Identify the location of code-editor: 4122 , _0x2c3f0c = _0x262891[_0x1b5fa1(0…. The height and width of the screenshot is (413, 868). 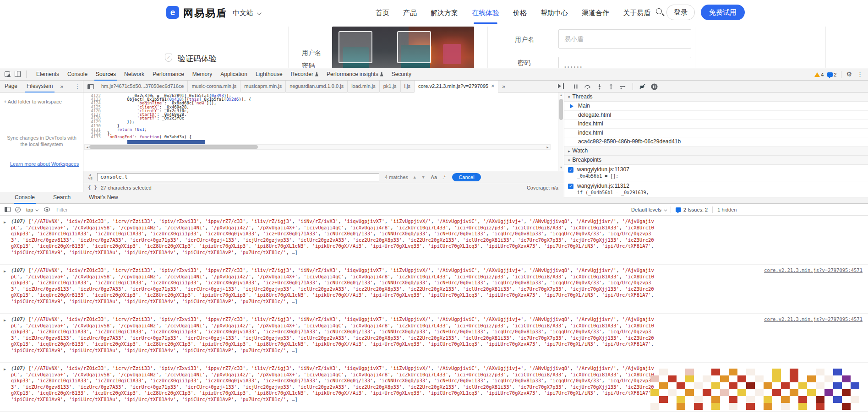
(321, 132).